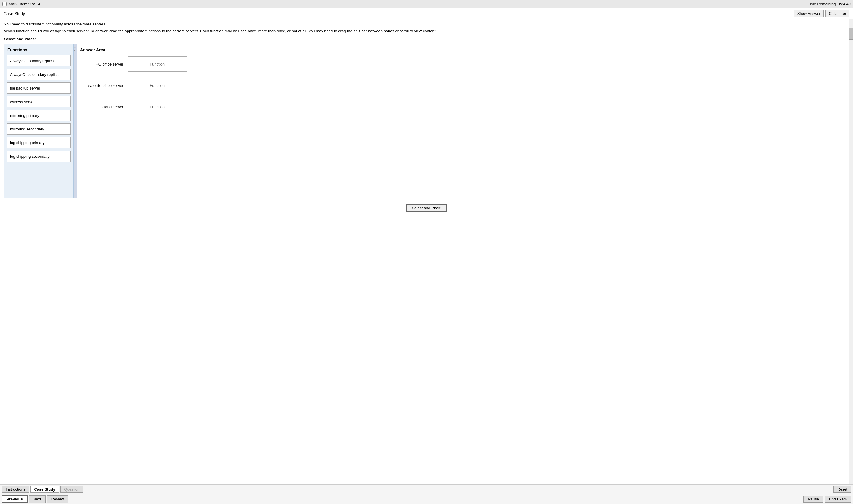 The height and width of the screenshot is (504, 853). What do you see at coordinates (851, 34) in the screenshot?
I see `scrollbar-thumb` at bounding box center [851, 34].